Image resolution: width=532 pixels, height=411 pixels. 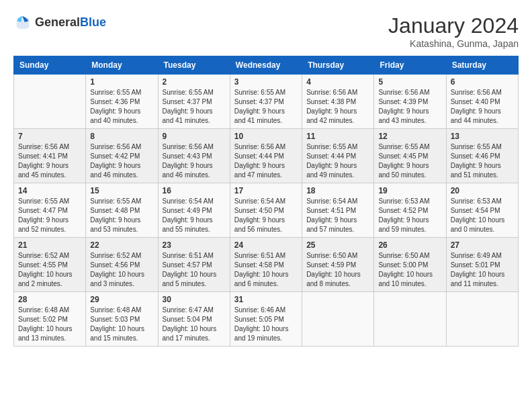 I want to click on day-number: 22, so click(x=122, y=245).